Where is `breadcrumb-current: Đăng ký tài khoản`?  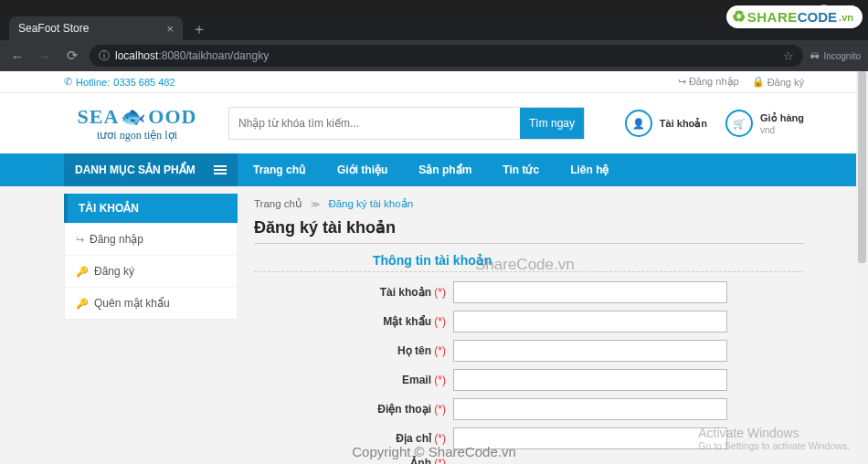
breadcrumb-current: Đăng ký tài khoản is located at coordinates (371, 204).